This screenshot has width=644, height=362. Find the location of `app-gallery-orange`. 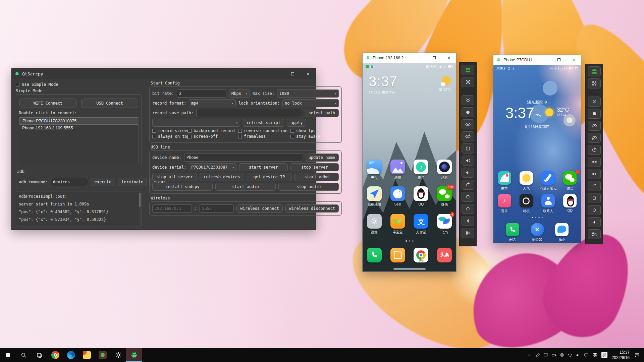

app-gallery-orange is located at coordinates (398, 255).